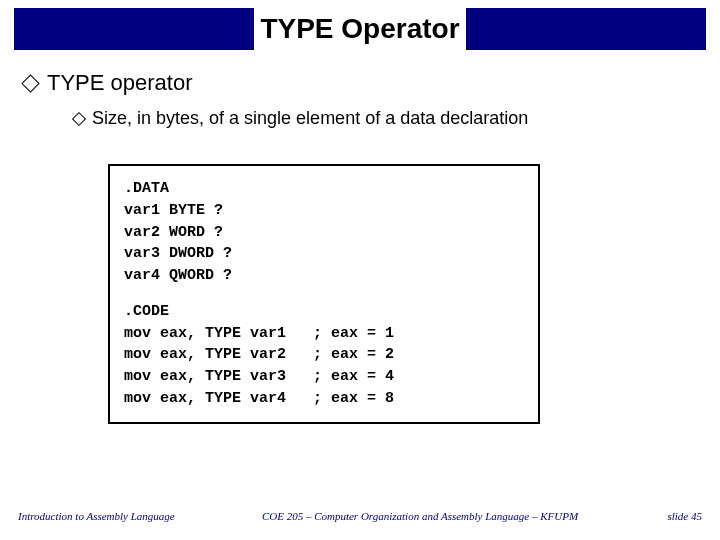 The height and width of the screenshot is (540, 720). Describe the element at coordinates (324, 232) in the screenshot. I see `code-data-section: .DATA var1 BYTE ? var2 WORD ? var3 DWORD…` at that location.